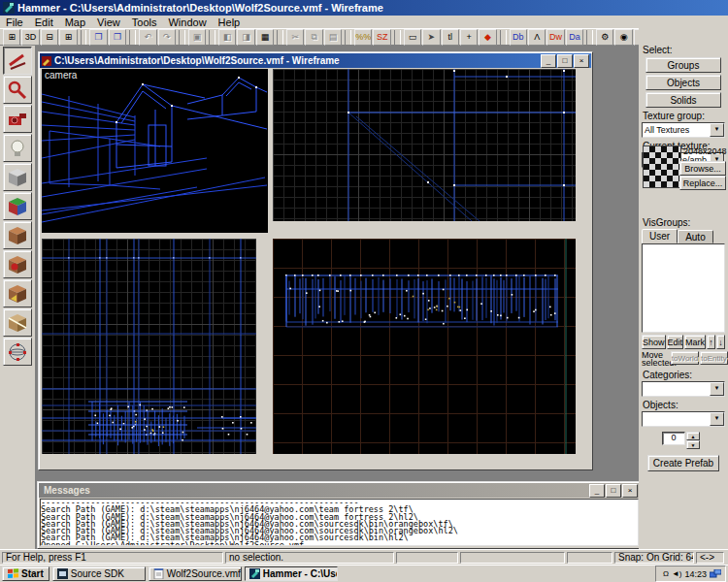 This screenshot has height=582, width=728. What do you see at coordinates (581, 61) in the screenshot?
I see `map-close-button: ×` at bounding box center [581, 61].